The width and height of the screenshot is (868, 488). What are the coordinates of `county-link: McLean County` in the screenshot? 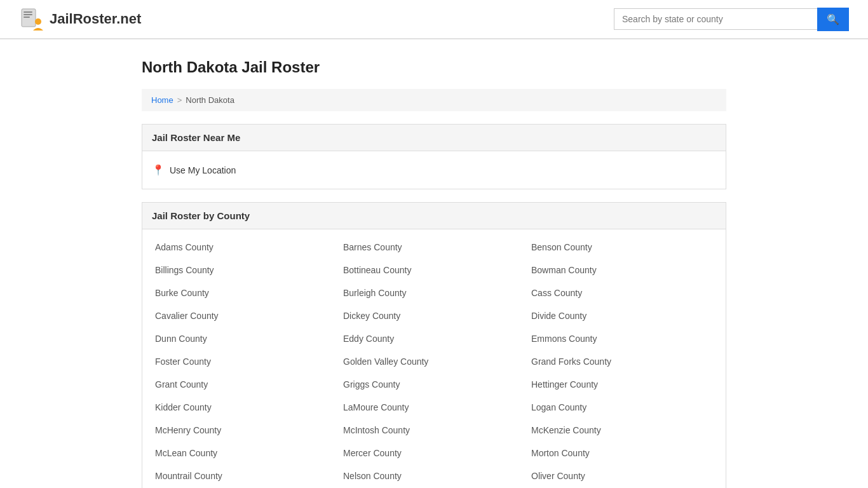 It's located at (246, 453).